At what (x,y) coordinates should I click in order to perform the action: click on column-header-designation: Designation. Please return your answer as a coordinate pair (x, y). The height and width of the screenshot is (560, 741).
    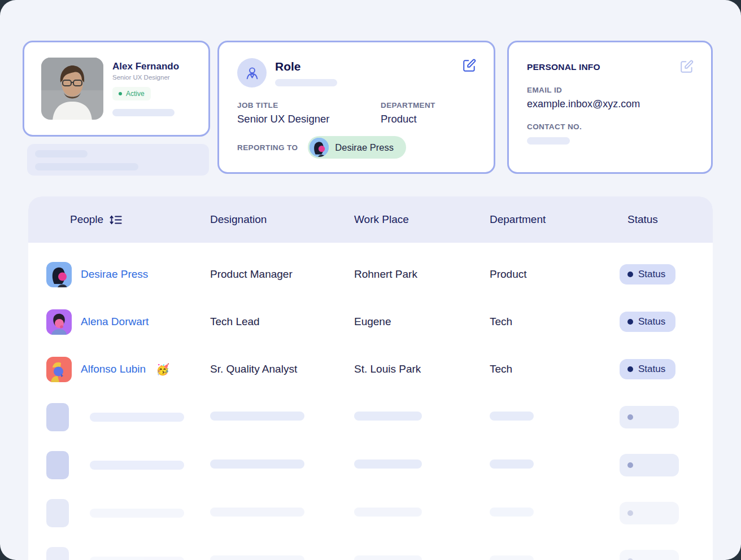
    Looking at the image, I should click on (282, 220).